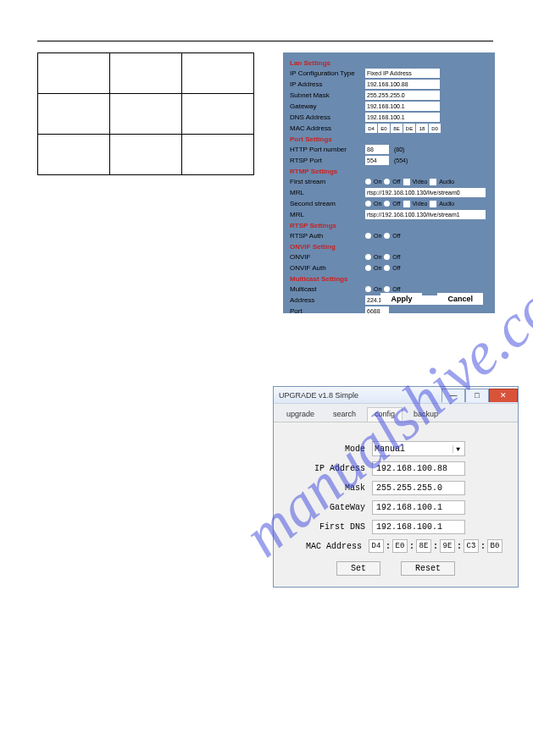  Describe the element at coordinates (407, 182) in the screenshot. I see `first-video-chk` at that location.